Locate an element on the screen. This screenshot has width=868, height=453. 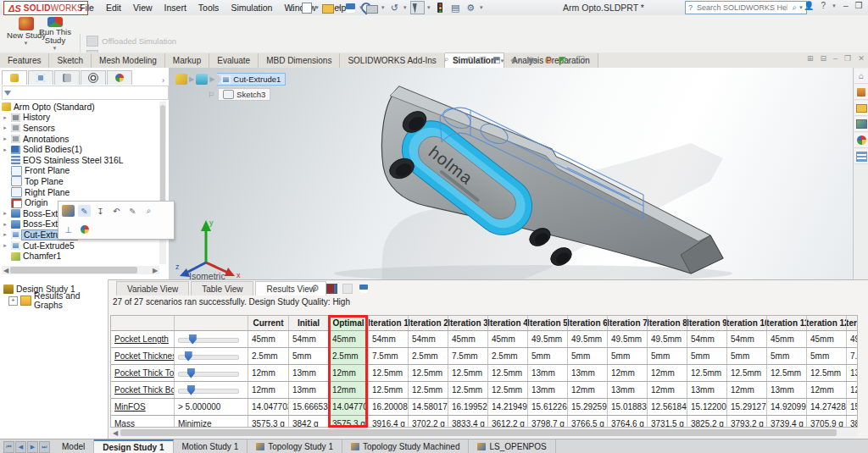
row-label-link: Pocket Thick Top is located at coordinates (144, 373).